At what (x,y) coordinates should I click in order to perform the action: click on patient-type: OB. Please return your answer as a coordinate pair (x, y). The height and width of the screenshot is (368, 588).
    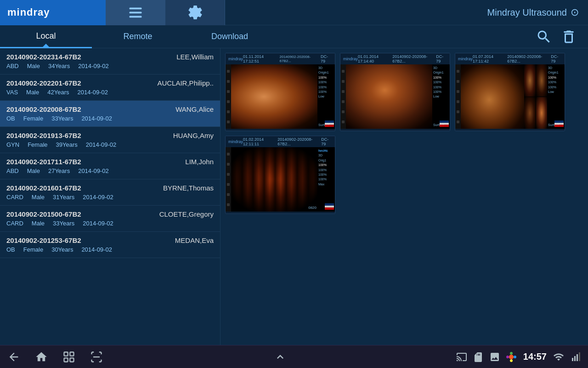
    Looking at the image, I should click on (11, 249).